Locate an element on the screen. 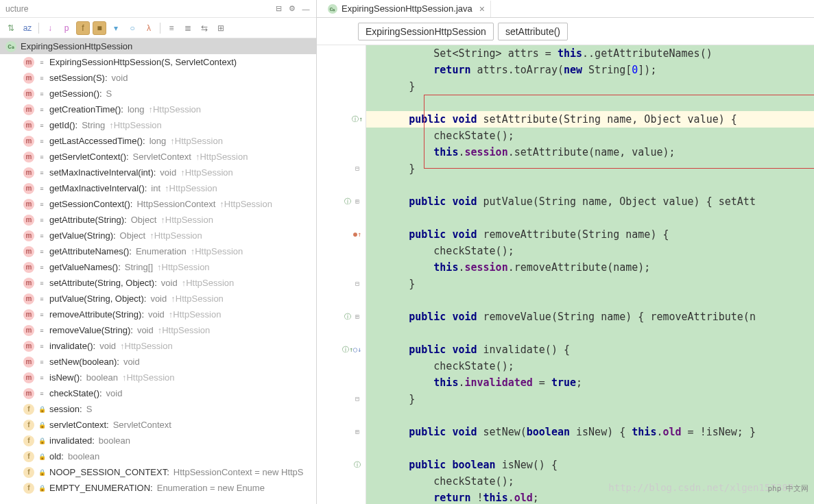 The width and height of the screenshot is (814, 504). collapse-icon: ⊟ is located at coordinates (278, 9).